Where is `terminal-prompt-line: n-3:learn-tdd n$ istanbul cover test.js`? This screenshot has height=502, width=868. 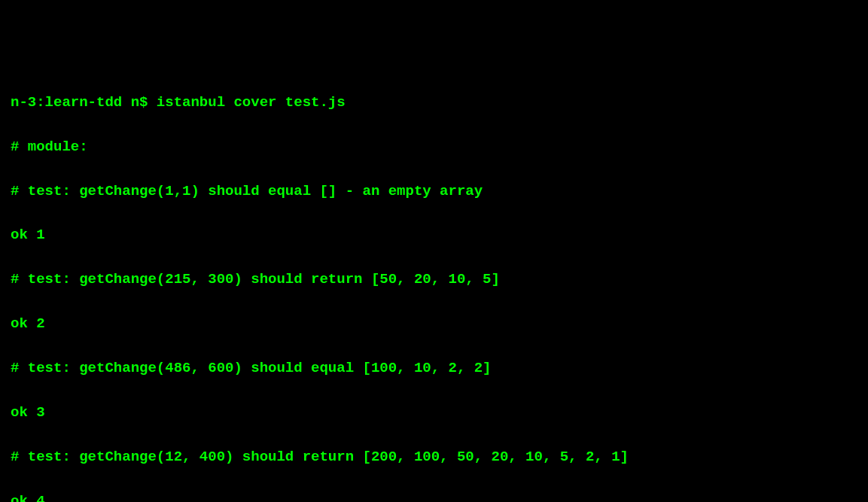 terminal-prompt-line: n-3:learn-tdd n$ istanbul cover test.js is located at coordinates (434, 102).